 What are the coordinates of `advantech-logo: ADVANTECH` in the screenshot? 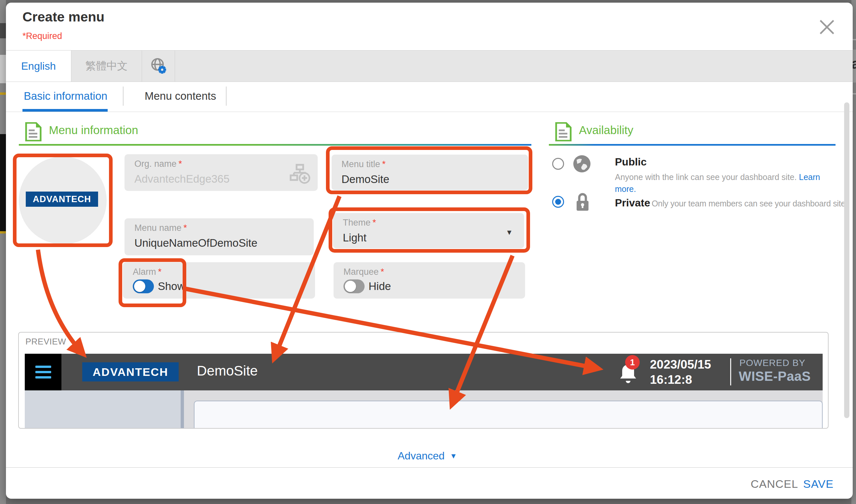 It's located at (62, 199).